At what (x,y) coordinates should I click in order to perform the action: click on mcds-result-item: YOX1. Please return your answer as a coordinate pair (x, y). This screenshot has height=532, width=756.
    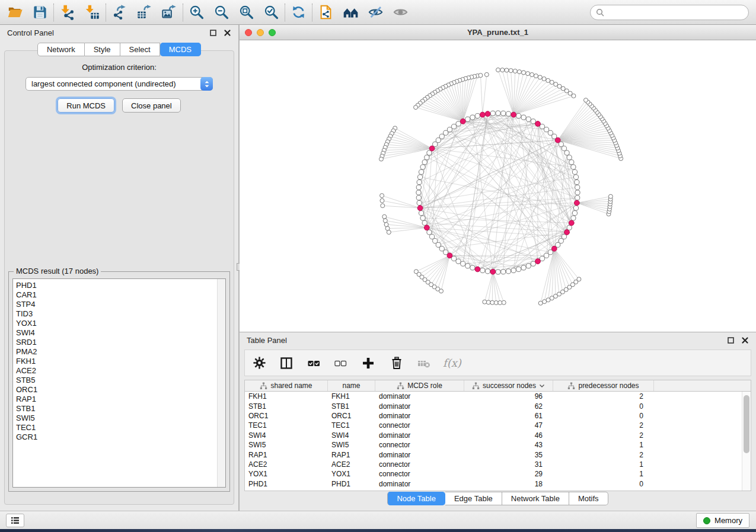
    Looking at the image, I should click on (121, 323).